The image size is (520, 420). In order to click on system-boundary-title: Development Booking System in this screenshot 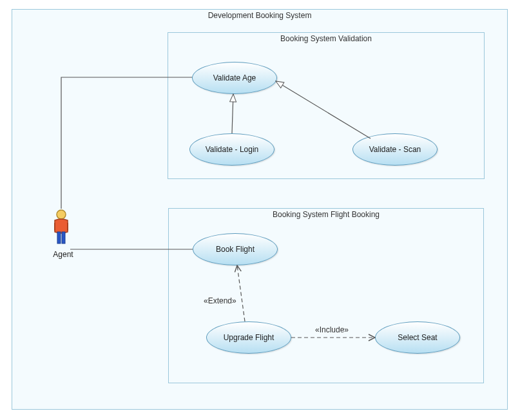, I will do `click(260, 15)`.